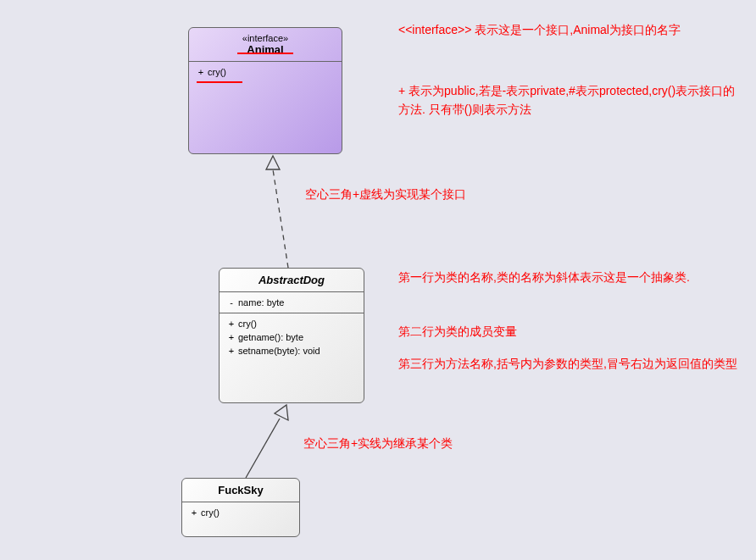  I want to click on stereotype-label: «interface», so click(265, 38).